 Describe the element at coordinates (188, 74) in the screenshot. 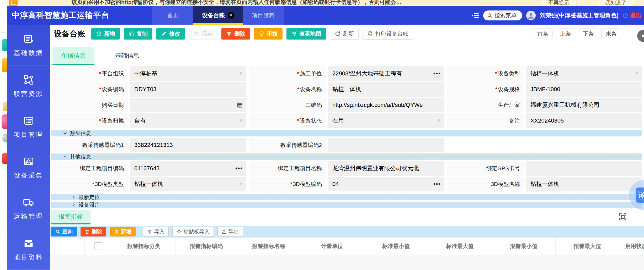

I see `platform-org-select: 中淳桩基▼` at that location.